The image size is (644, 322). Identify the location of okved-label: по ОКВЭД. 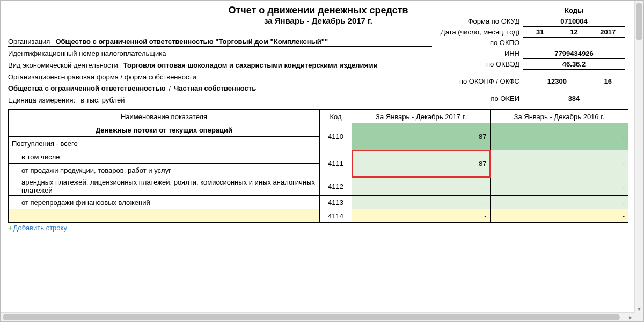
(480, 64).